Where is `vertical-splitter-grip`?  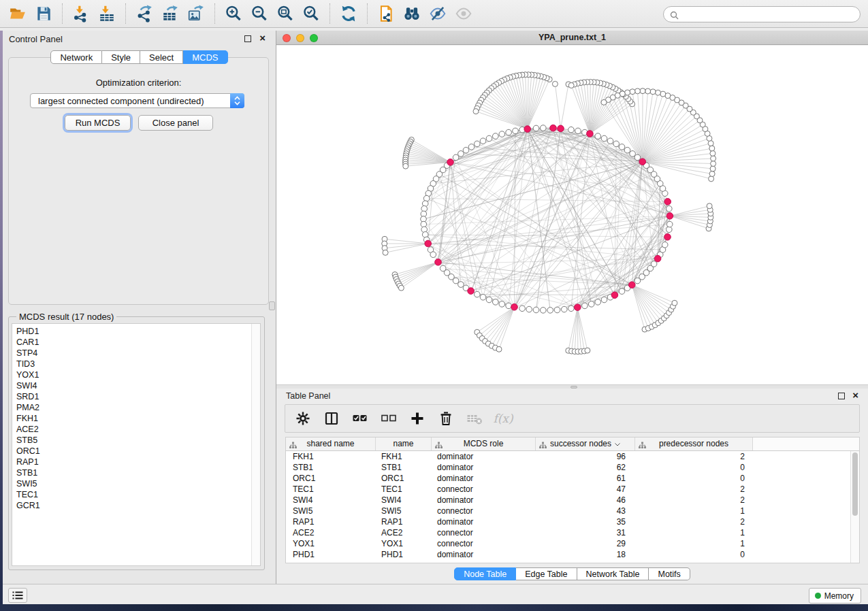
vertical-splitter-grip is located at coordinates (272, 306).